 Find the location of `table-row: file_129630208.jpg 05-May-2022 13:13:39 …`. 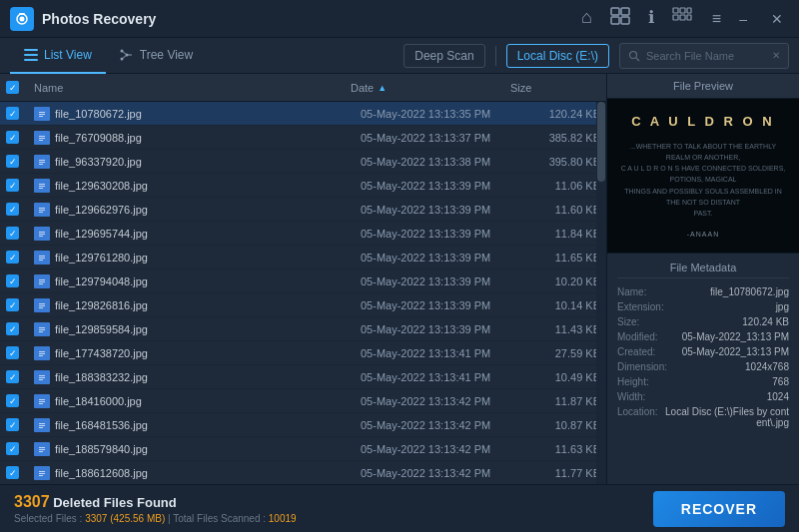

table-row: file_129630208.jpg 05-May-2022 13:13:39 … is located at coordinates (304, 186).